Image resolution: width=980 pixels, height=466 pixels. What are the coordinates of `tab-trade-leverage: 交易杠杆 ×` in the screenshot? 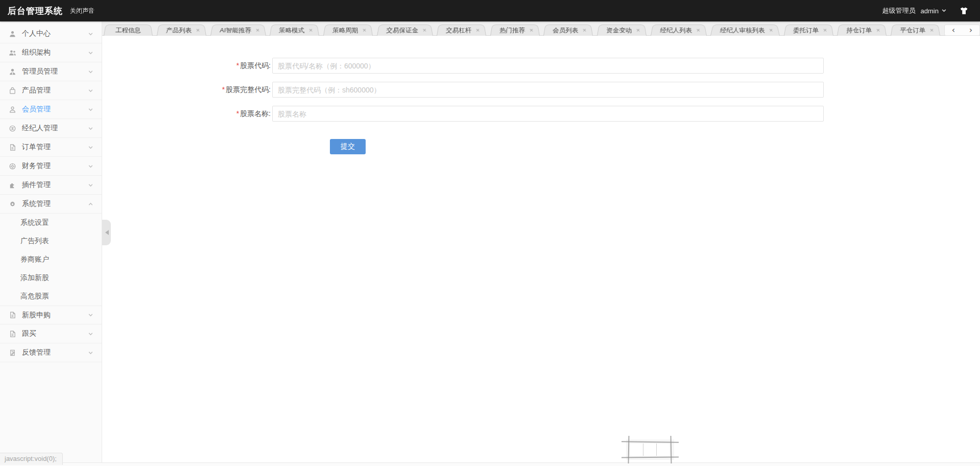 It's located at (462, 30).